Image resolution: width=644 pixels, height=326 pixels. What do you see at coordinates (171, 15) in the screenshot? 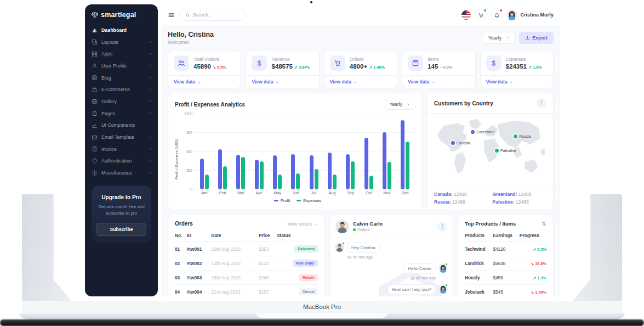
I see `hamburger-menu-icon` at bounding box center [171, 15].